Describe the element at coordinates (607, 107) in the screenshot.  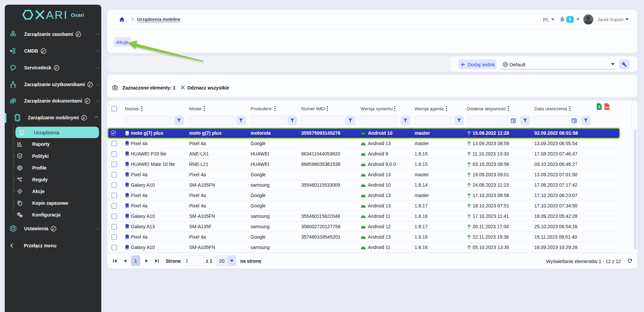
I see `svg-text: PDF` at that location.